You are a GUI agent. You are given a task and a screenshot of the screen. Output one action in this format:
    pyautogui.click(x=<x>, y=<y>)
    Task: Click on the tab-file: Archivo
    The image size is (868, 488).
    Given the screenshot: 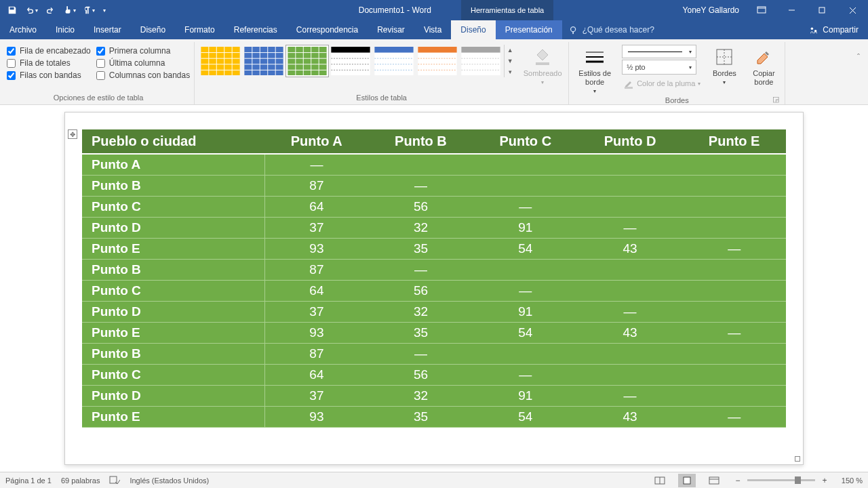 What is the action you would take?
    pyautogui.click(x=23, y=30)
    